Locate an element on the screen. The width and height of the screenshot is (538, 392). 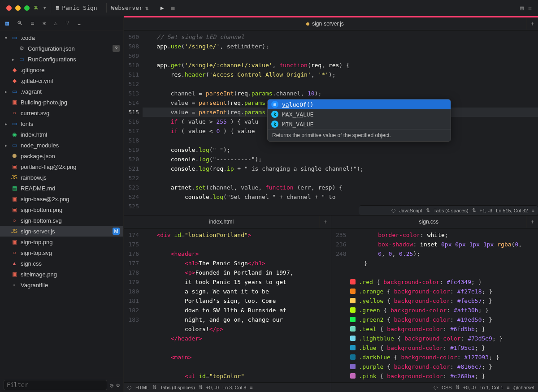
file-tree-item: ▣Building-photo.jpg is located at coordinates (62, 102).